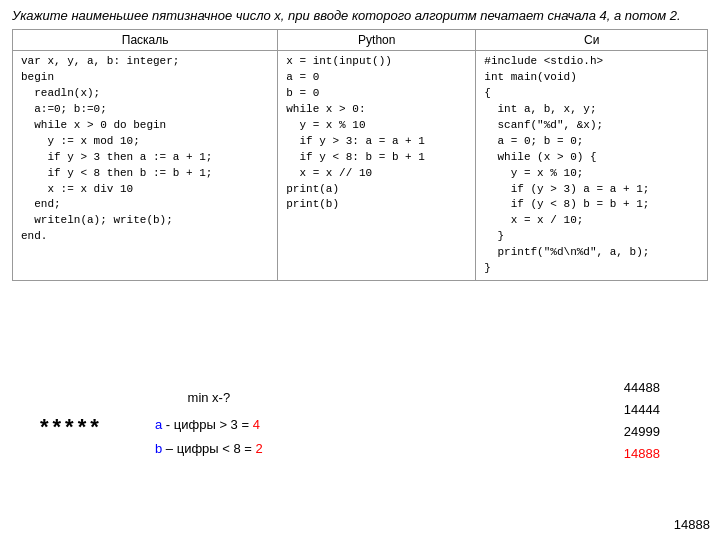 Image resolution: width=720 pixels, height=540 pixels. I want to click on number-1: 44488, so click(642, 388).